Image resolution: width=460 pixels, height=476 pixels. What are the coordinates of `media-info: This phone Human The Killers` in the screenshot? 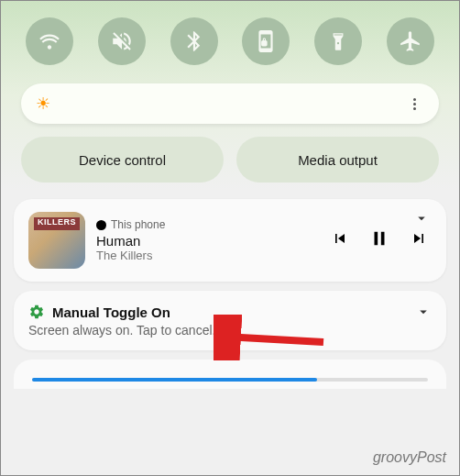 It's located at (208, 240).